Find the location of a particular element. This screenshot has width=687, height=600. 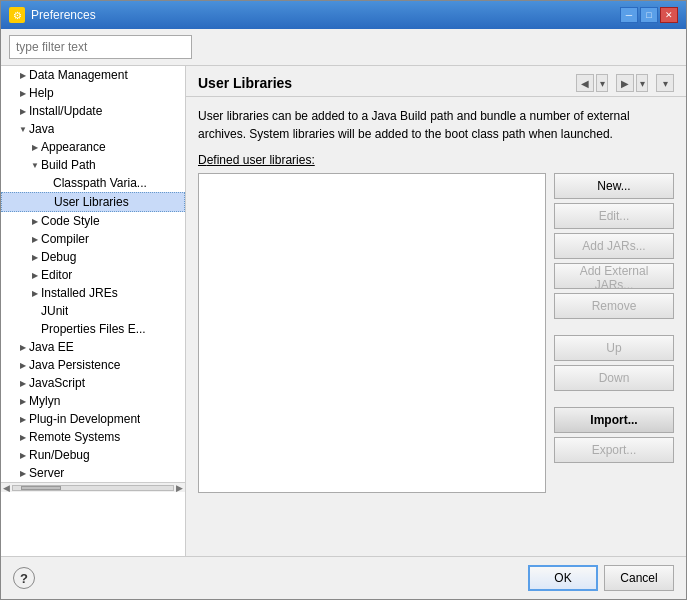

add-external-jars-button: Add External JARs... is located at coordinates (614, 276).